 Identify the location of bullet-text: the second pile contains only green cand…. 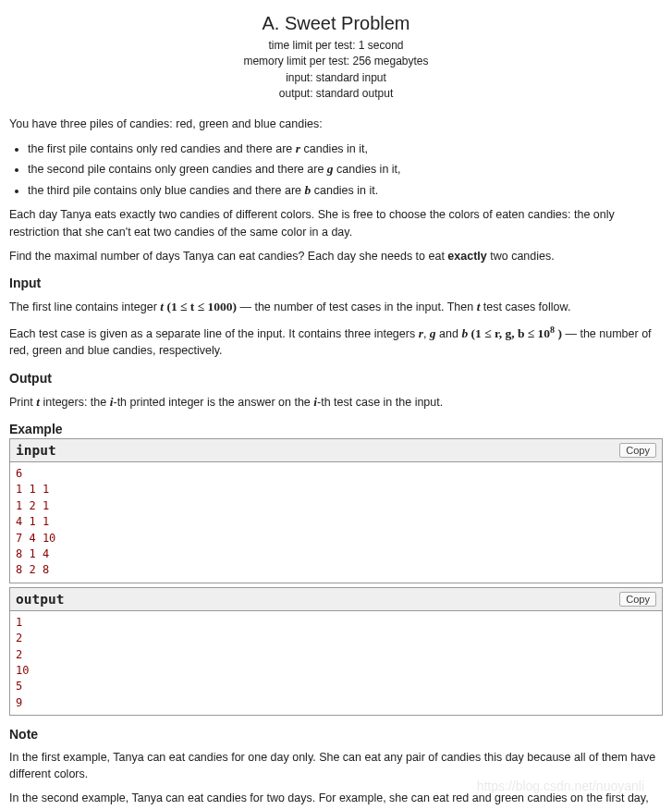
(177, 169).